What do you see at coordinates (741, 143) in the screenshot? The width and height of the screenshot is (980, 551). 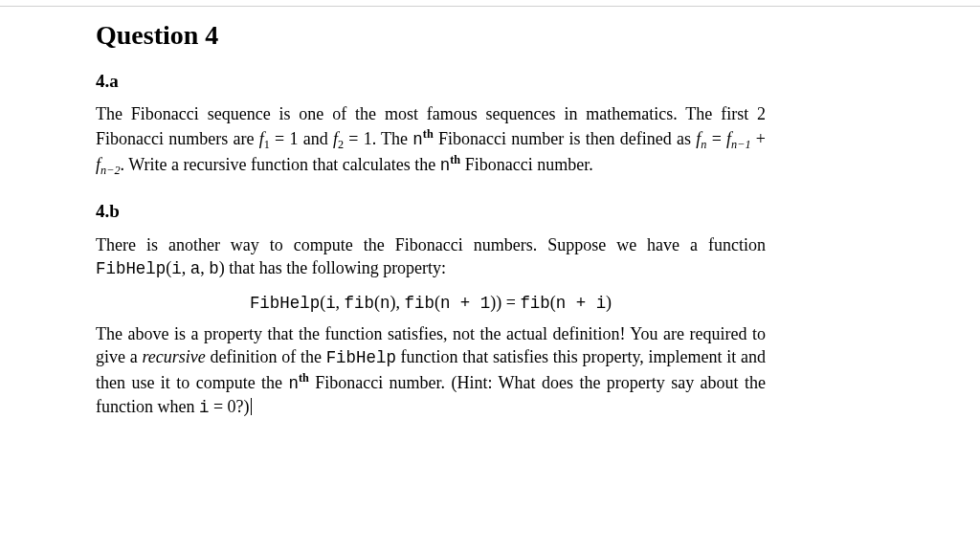 I see `math-sub: n−1` at bounding box center [741, 143].